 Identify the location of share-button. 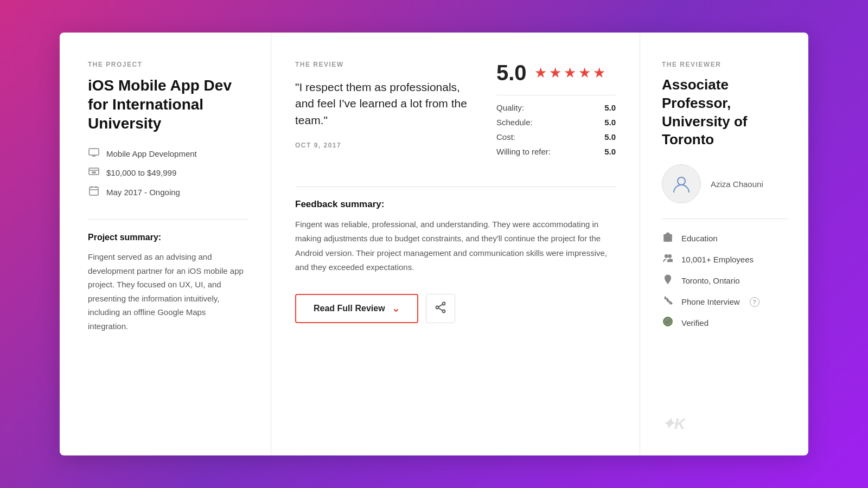
(441, 309).